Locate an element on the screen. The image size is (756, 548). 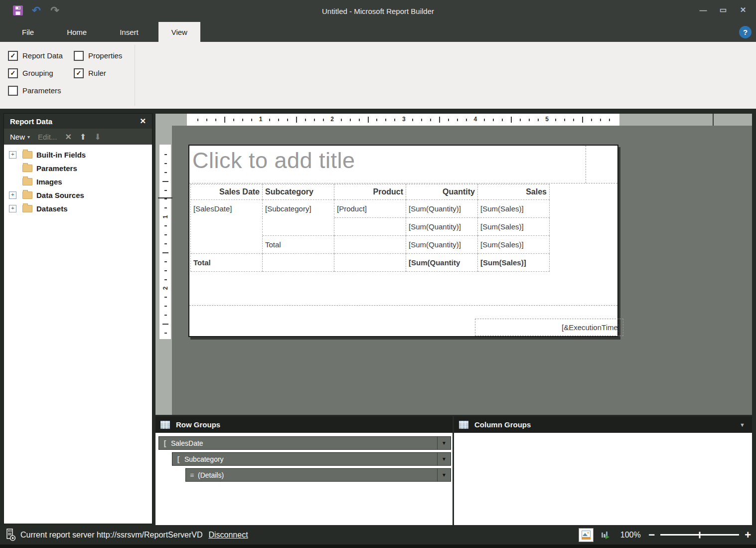
tab-view-label: View is located at coordinates (179, 32).